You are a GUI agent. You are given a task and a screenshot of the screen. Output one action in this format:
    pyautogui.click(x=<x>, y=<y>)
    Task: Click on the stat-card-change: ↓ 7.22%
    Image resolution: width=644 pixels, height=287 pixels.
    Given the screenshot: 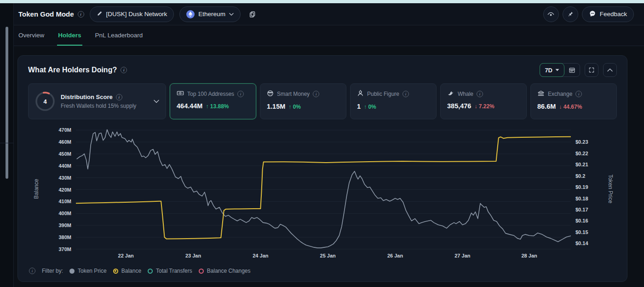 What is the action you would take?
    pyautogui.click(x=484, y=106)
    